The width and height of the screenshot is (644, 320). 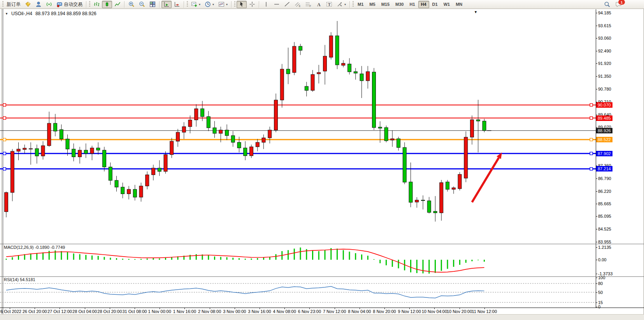 What do you see at coordinates (177, 5) in the screenshot?
I see `chart-shift-button` at bounding box center [177, 5].